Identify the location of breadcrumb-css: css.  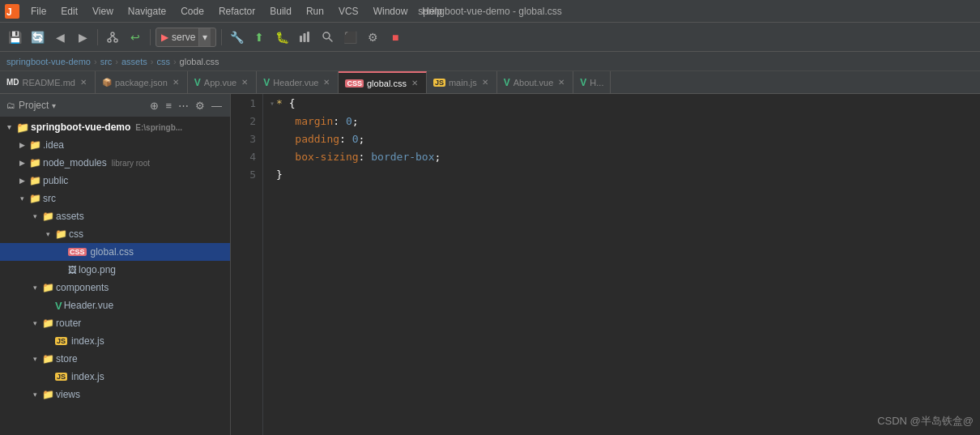
(164, 62).